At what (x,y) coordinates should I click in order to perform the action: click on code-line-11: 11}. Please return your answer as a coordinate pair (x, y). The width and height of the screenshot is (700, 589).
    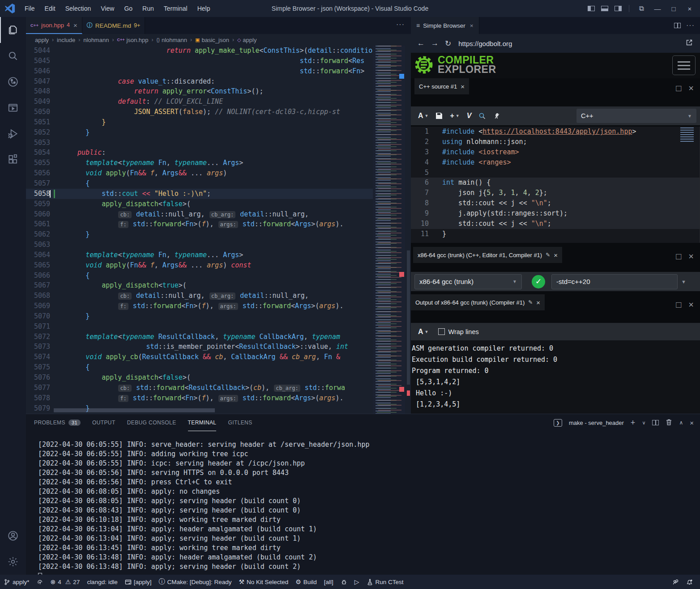
    Looking at the image, I should click on (555, 234).